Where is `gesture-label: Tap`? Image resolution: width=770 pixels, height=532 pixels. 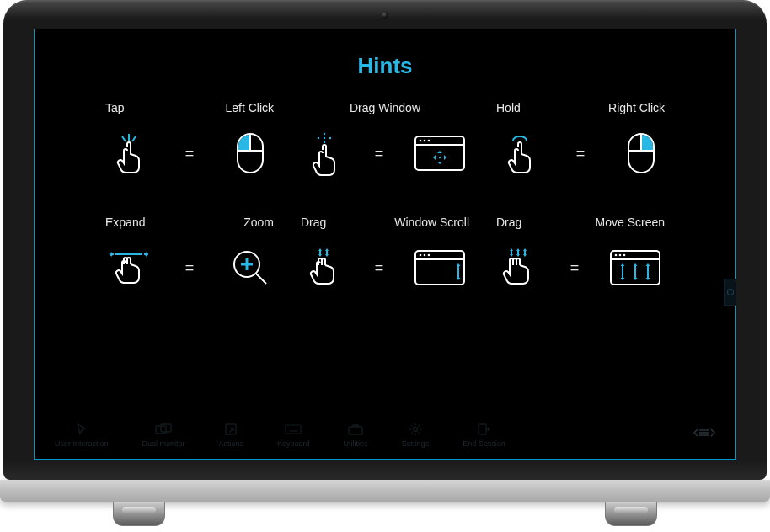 gesture-label: Tap is located at coordinates (115, 108).